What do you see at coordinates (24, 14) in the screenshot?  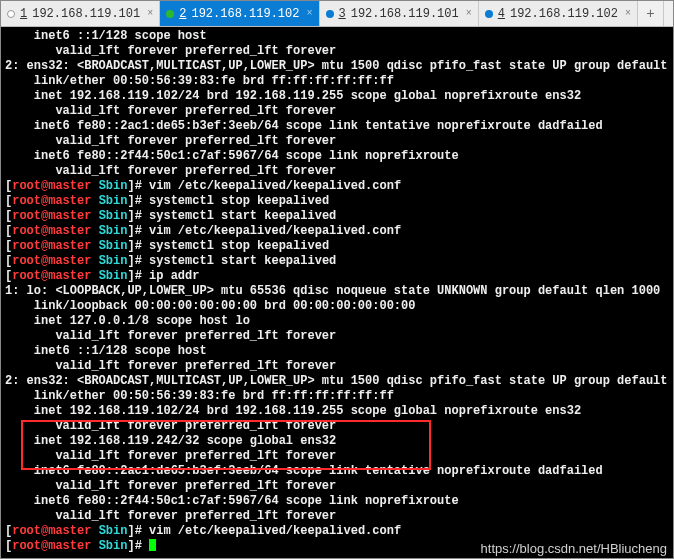 I see `tab-number: 1` at bounding box center [24, 14].